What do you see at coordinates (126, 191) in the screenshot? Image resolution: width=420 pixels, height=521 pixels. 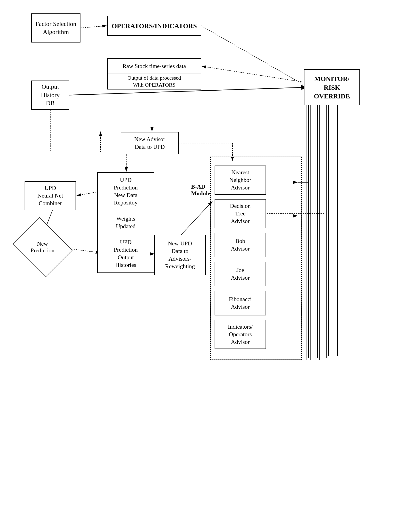 I see `upd-prediction-new-label: UPDPredictionNew DataRepositoy` at bounding box center [126, 191].